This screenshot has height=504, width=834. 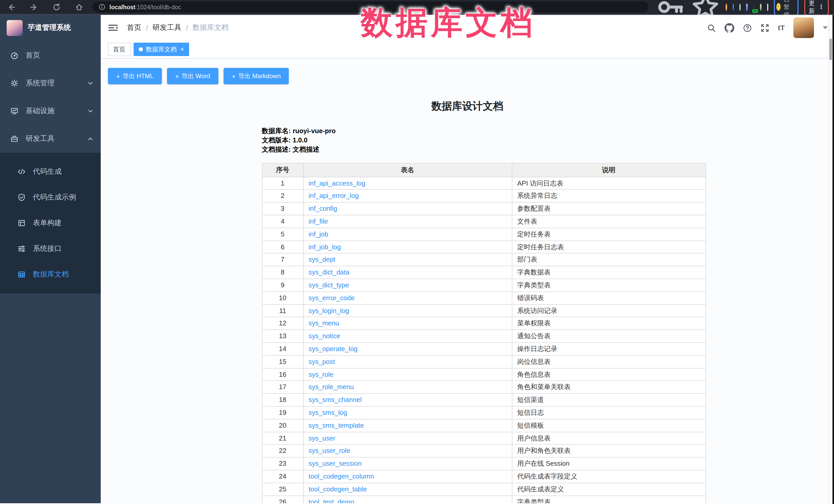 I want to click on help-icon, so click(x=747, y=28).